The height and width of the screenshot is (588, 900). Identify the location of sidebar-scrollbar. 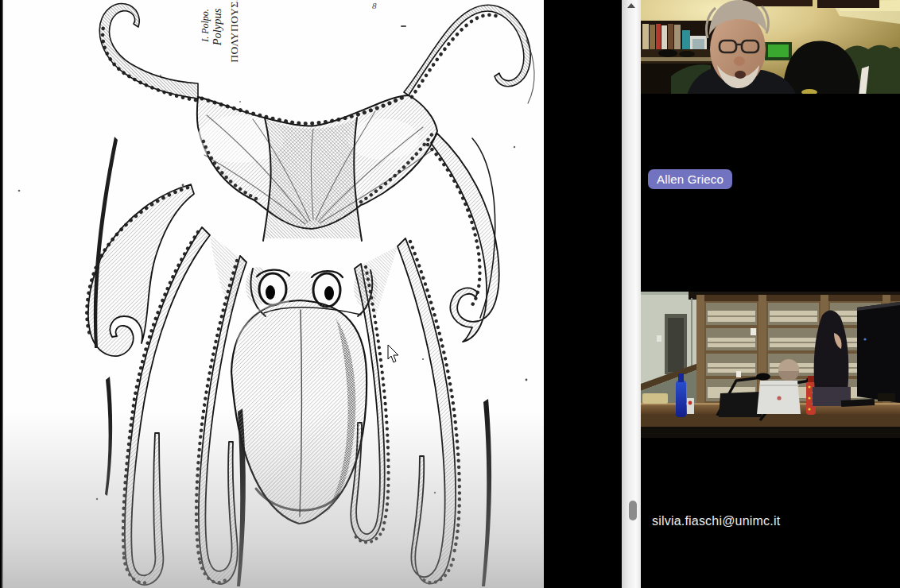
(631, 294).